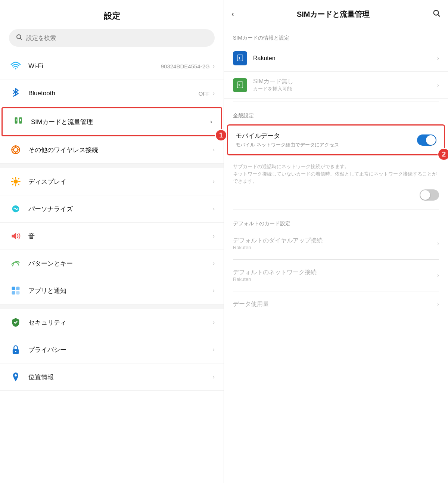 This screenshot has height=483, width=448. I want to click on wireless-icon-wrap, so click(16, 150).